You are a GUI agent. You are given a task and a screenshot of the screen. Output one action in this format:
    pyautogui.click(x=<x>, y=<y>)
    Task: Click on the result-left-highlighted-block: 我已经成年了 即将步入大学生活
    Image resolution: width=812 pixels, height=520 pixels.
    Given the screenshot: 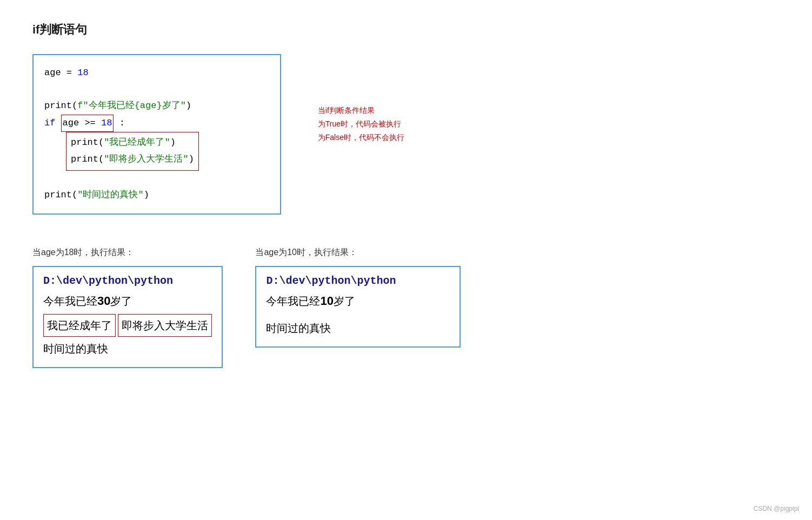 What is the action you would take?
    pyautogui.click(x=128, y=325)
    